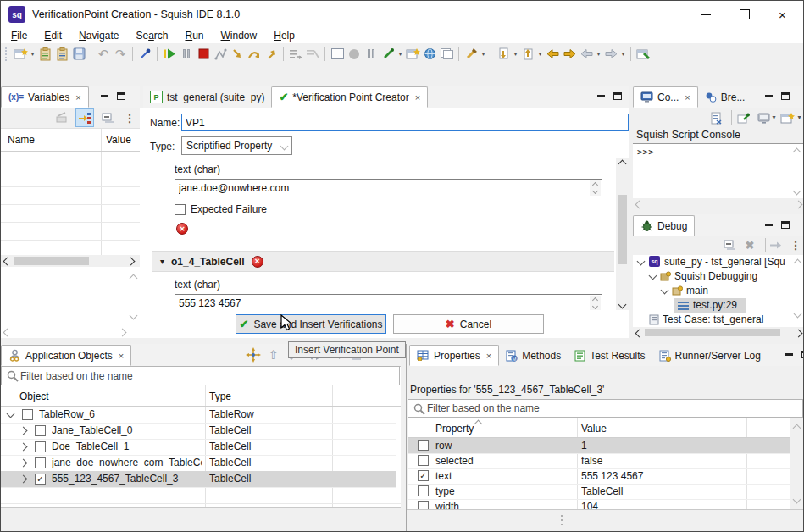 The image size is (804, 532). Describe the element at coordinates (599, 476) in the screenshot. I see `property-row: text 555 123 4567` at that location.